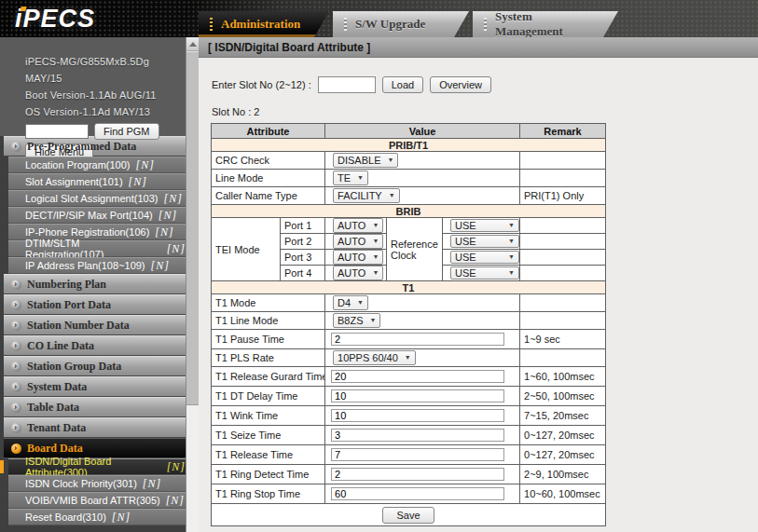  What do you see at coordinates (358, 241) in the screenshot?
I see `tei-mode-port2-select: AUTO ▼` at bounding box center [358, 241].